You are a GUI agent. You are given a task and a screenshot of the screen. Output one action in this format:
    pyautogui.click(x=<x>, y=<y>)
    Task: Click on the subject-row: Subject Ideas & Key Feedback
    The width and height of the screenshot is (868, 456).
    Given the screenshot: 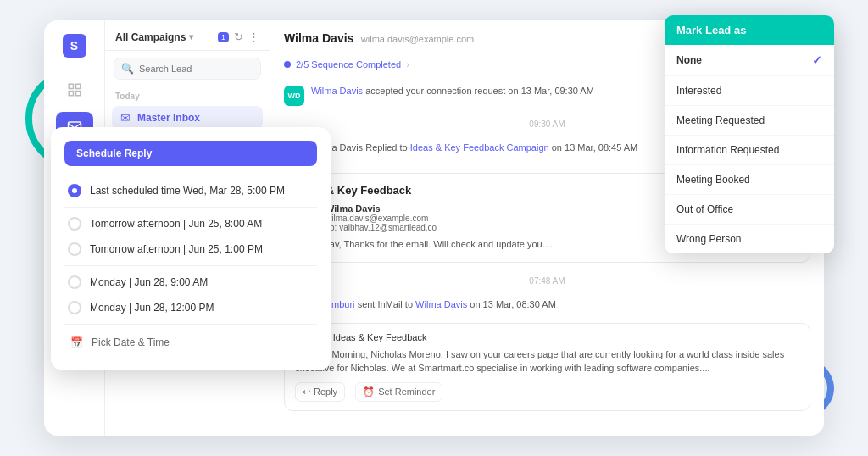 What is the action you would take?
    pyautogui.click(x=548, y=337)
    